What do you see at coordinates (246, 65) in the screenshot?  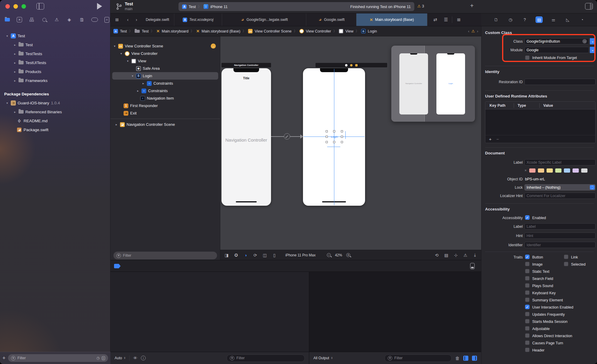 I see `nav-controller-scene-titlebar: Navigation Controller` at bounding box center [246, 65].